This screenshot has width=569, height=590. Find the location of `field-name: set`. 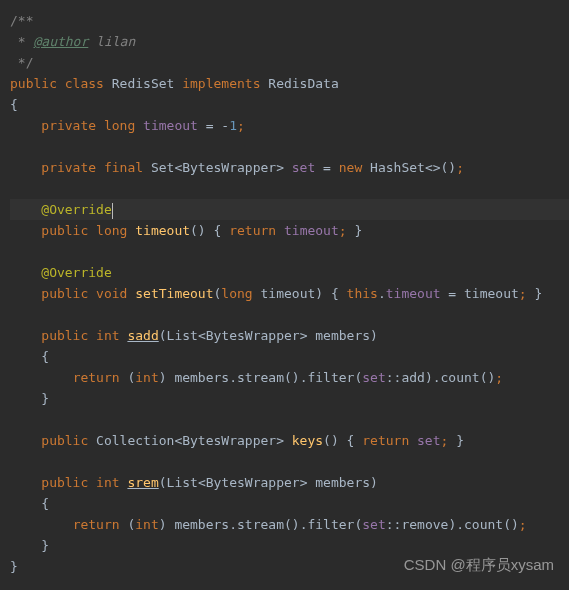

field-name: set is located at coordinates (304, 168).